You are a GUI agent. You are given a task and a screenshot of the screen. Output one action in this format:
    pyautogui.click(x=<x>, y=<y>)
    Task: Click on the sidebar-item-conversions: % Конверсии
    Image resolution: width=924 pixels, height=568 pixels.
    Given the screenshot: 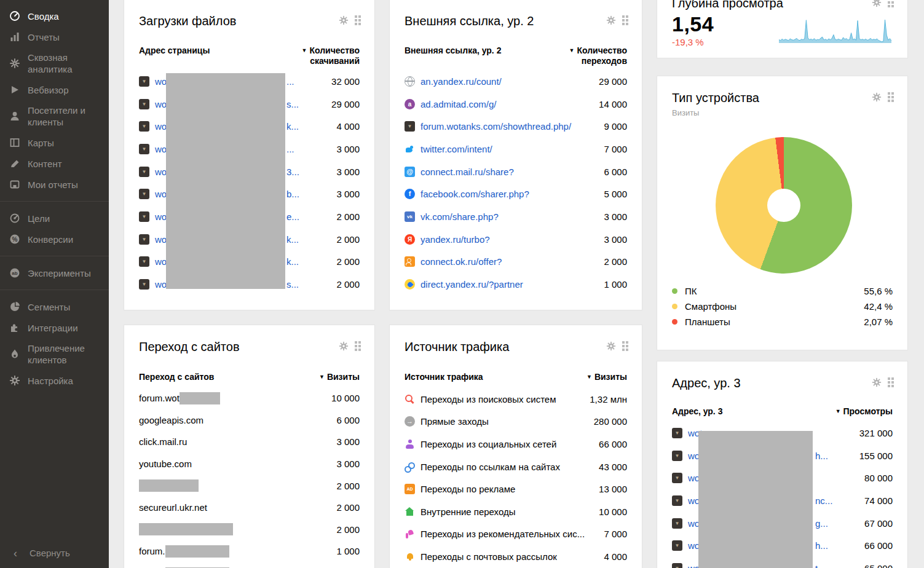 What is the action you would take?
    pyautogui.click(x=54, y=239)
    